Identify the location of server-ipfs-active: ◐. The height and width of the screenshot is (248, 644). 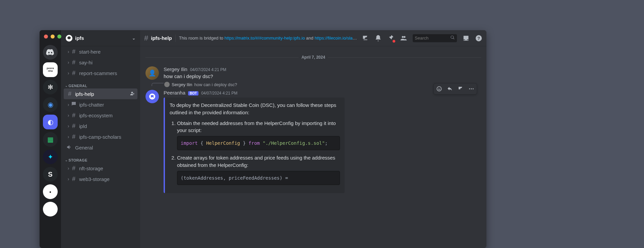
(50, 122).